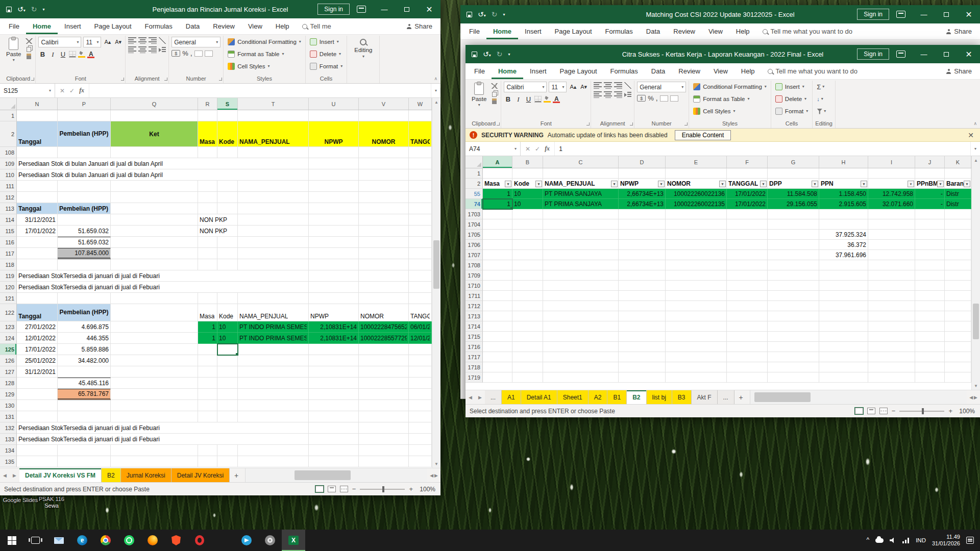 This screenshot has width=980, height=551. Describe the element at coordinates (334, 462) in the screenshot. I see `cell-U135` at that location.